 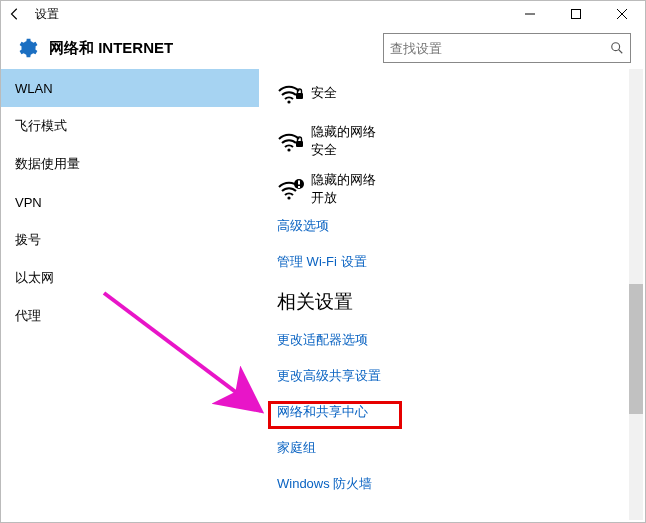 I want to click on close-button, so click(x=622, y=14).